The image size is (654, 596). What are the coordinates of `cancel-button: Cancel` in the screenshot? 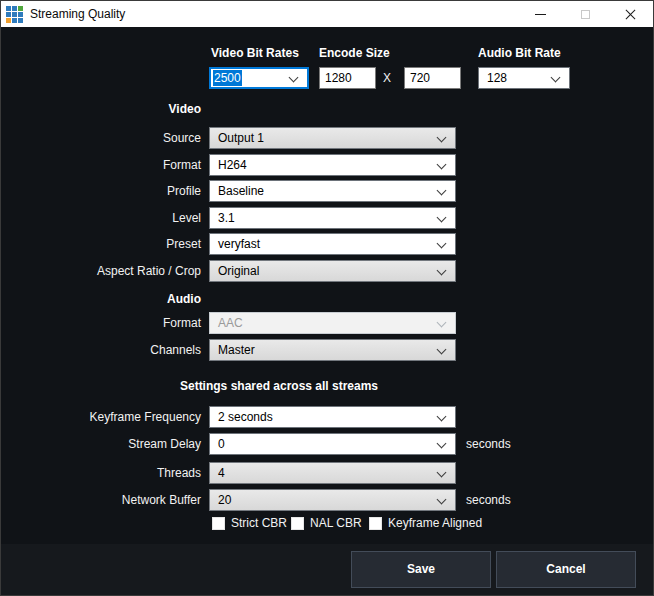 It's located at (566, 570).